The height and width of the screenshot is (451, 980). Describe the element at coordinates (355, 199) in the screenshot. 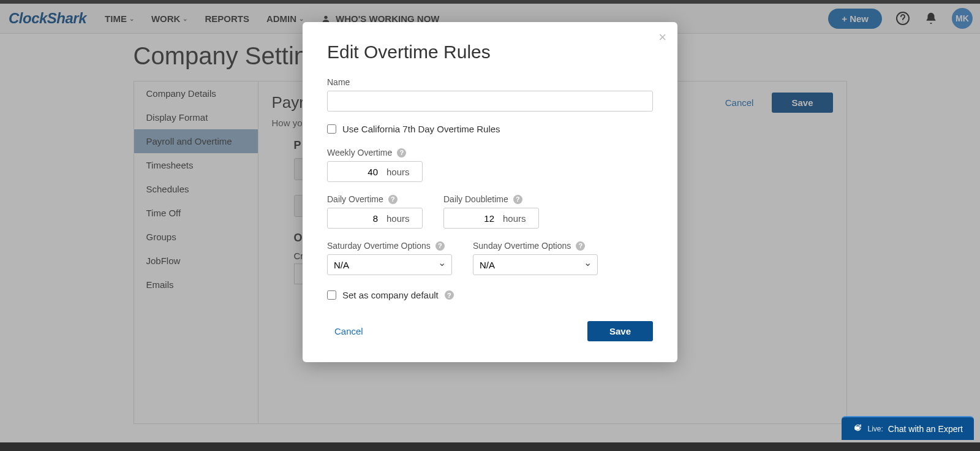

I see `daily-overtime-label: Daily Overtime` at that location.